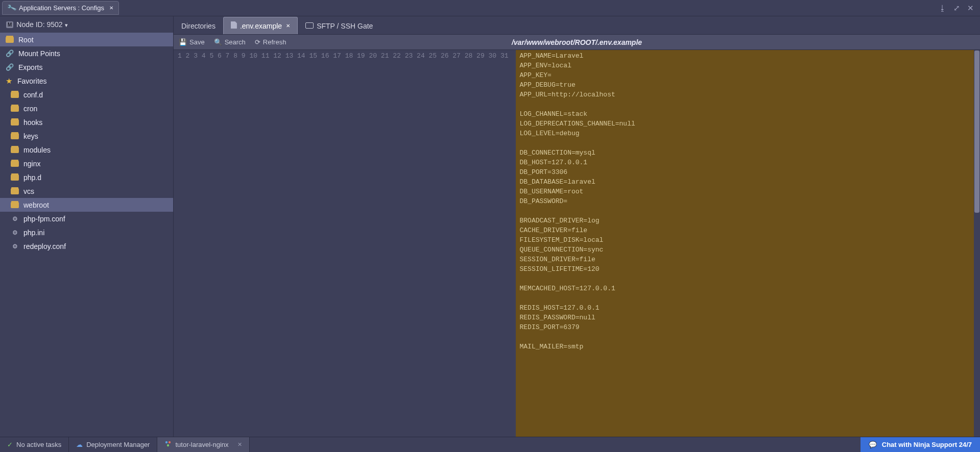 The height and width of the screenshot is (452, 980). What do you see at coordinates (87, 205) in the screenshot?
I see `tree-item-webroot: webroot` at bounding box center [87, 205].